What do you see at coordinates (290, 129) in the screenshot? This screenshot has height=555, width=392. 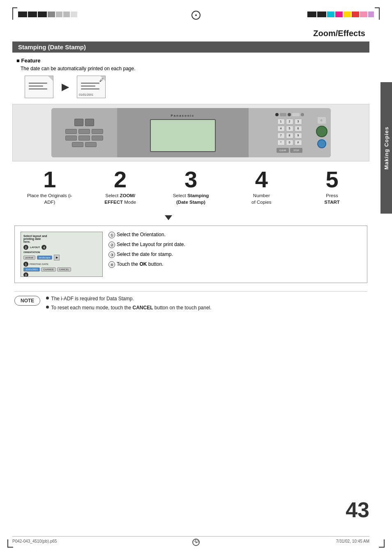 I see `key-5: 5` at bounding box center [290, 129].